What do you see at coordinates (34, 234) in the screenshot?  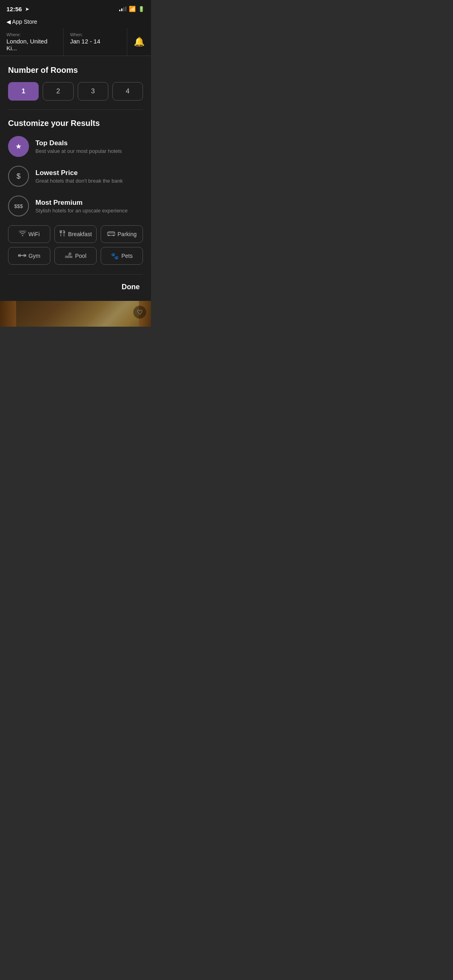 I see `wifi-label: WiFi` at bounding box center [34, 234].